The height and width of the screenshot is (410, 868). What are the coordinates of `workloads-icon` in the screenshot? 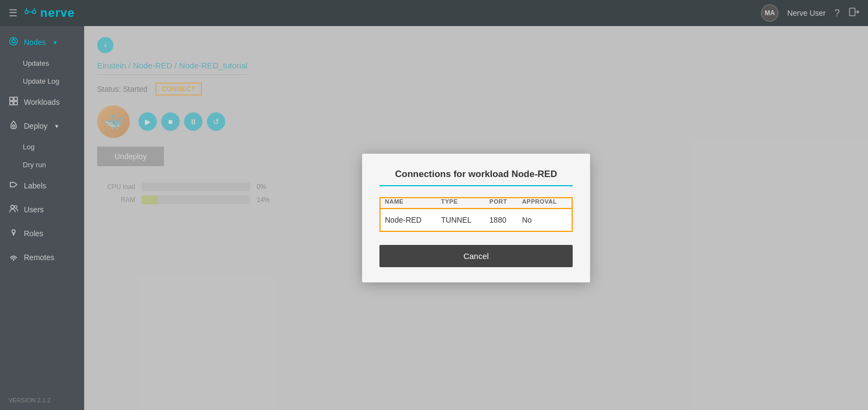 It's located at (14, 102).